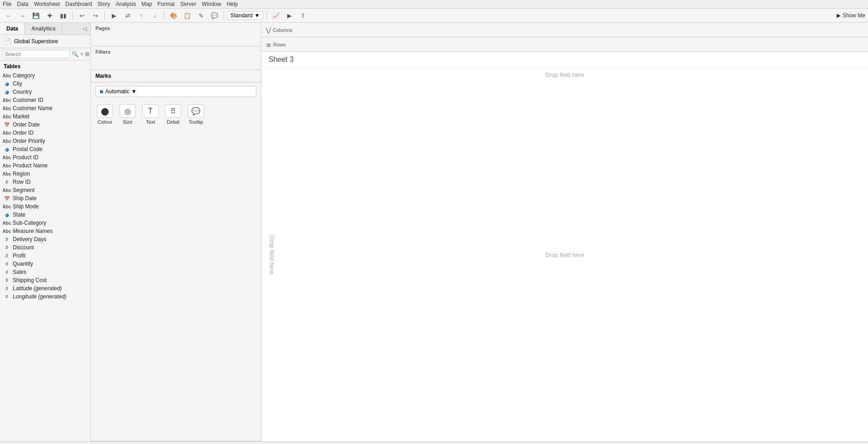  What do you see at coordinates (128, 115) in the screenshot?
I see `marks-btn-size: ◎Size` at bounding box center [128, 115].